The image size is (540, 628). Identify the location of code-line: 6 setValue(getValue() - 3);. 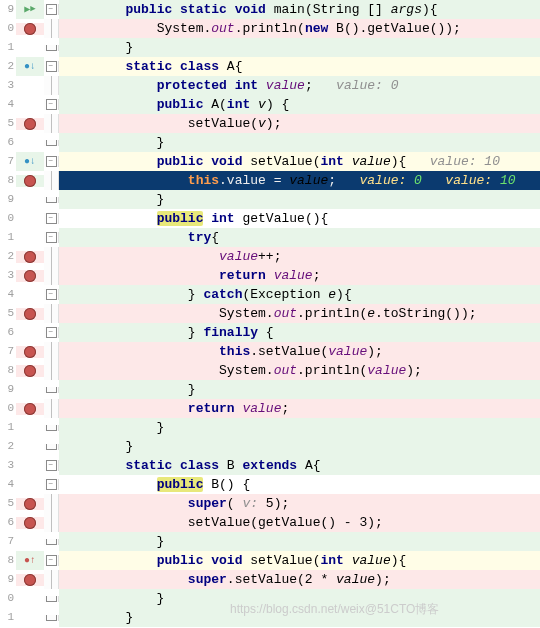
(270, 522).